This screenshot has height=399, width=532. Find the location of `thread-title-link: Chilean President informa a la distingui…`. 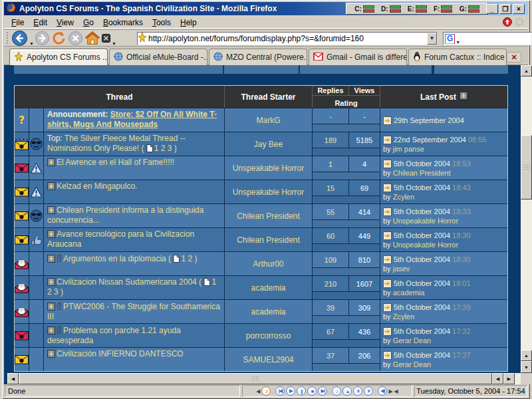

thread-title-link: Chilean President informa a la distingui… is located at coordinates (125, 215).